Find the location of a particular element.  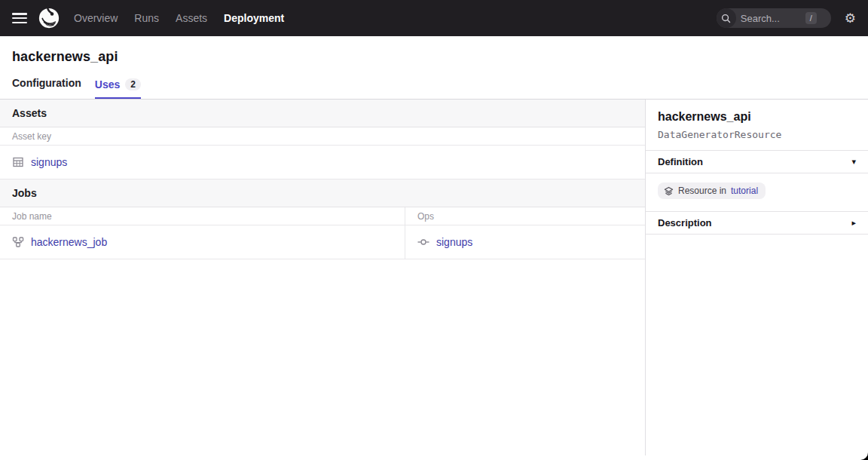

nav-item-overview: Overview is located at coordinates (96, 18).